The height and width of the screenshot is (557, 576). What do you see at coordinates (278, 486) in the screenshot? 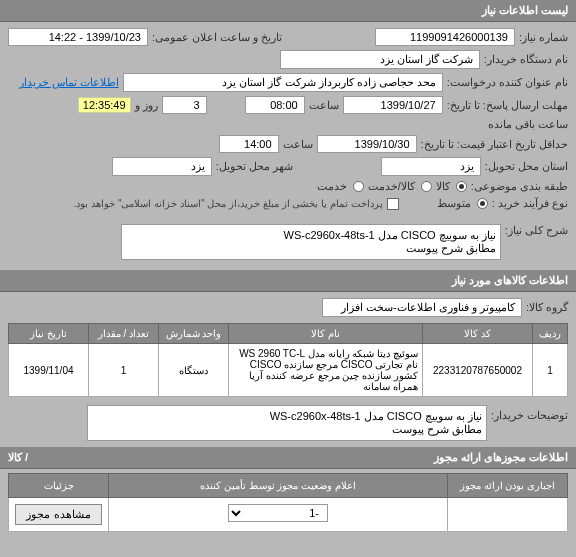
I see `th-status: اعلام وضعیت مجوز توسط تأمین کننده` at bounding box center [278, 486].